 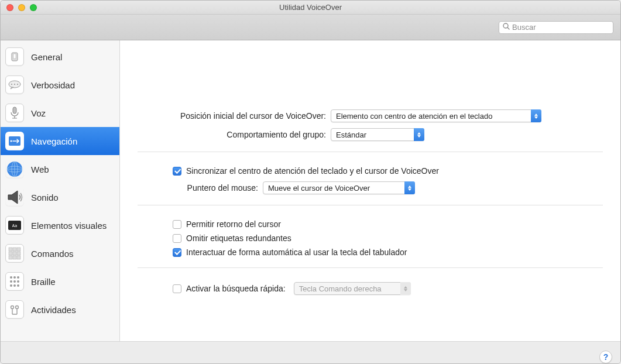 I want to click on sidebar-item-commands: Comandos, so click(x=60, y=253).